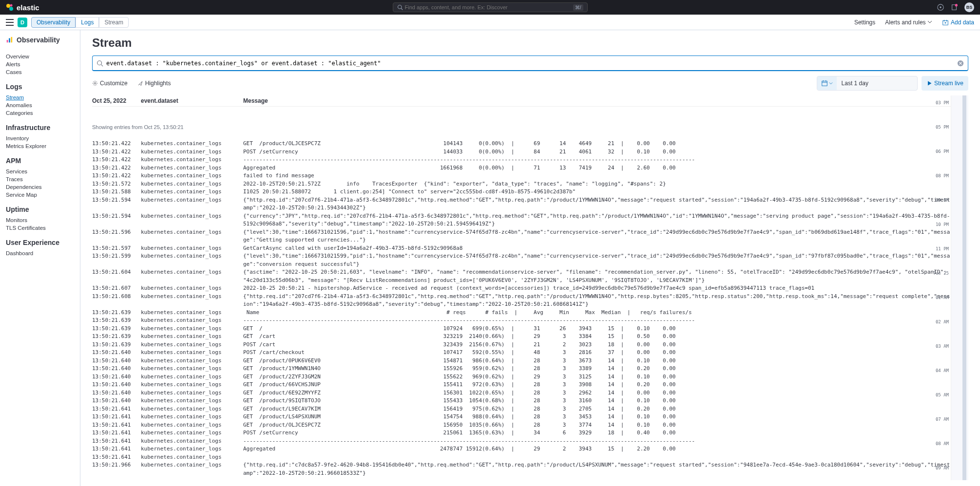  I want to click on log-row: 13:50:21.639kubernetes.container_logs---…, so click(521, 320).